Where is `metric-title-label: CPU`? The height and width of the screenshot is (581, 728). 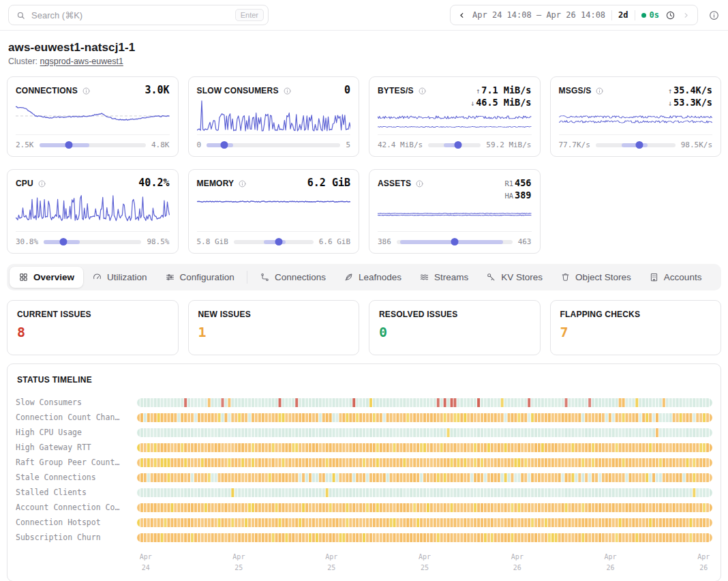 metric-title-label: CPU is located at coordinates (25, 183).